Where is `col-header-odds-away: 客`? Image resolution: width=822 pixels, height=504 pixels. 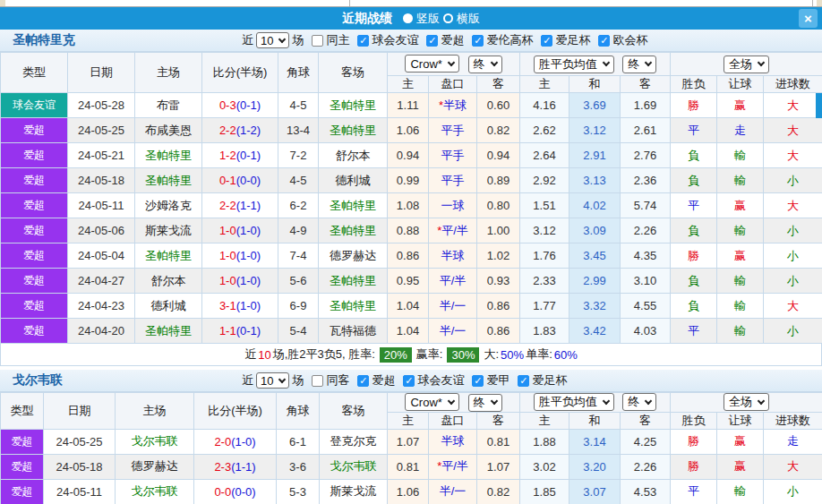
col-header-odds-away: 客 is located at coordinates (499, 421).